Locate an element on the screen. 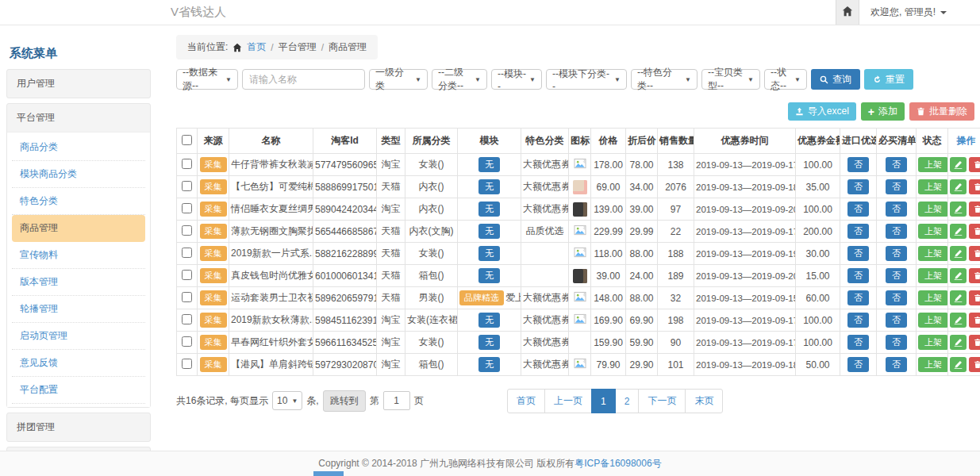 The width and height of the screenshot is (980, 476). add-button: + 添加 is located at coordinates (882, 111).